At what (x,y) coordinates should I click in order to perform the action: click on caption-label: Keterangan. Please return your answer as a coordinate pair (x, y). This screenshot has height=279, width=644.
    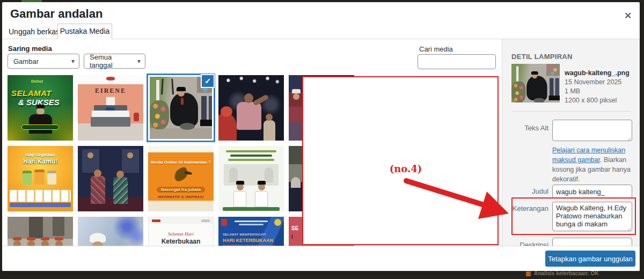
    Looking at the image, I should click on (527, 208).